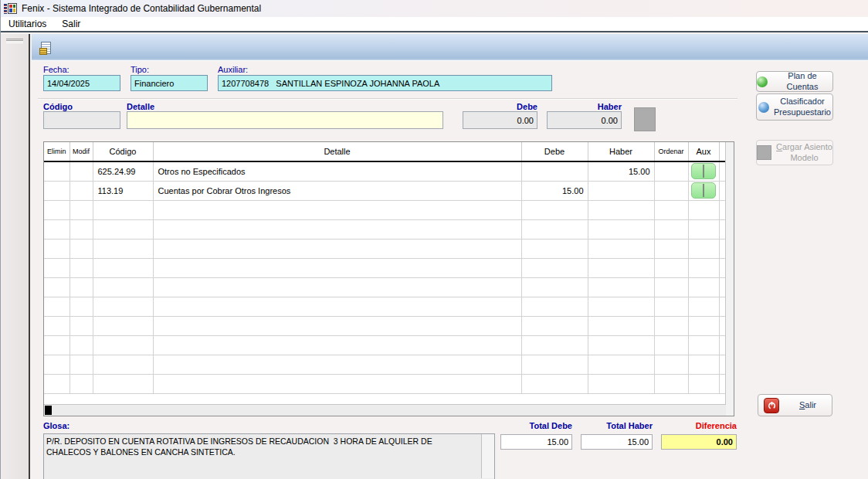 The height and width of the screenshot is (479, 868). What do you see at coordinates (48, 410) in the screenshot?
I see `horizontal-scroll-thumb` at bounding box center [48, 410].